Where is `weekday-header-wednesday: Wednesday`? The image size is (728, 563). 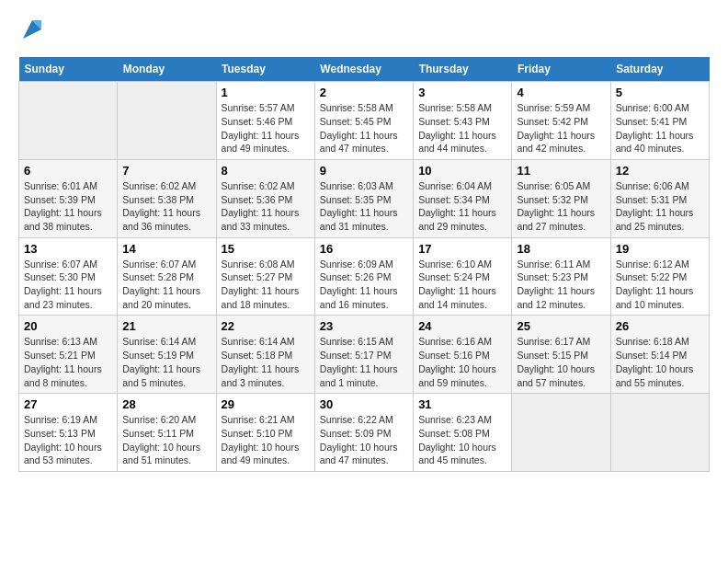 weekday-header-wednesday: Wednesday is located at coordinates (364, 70).